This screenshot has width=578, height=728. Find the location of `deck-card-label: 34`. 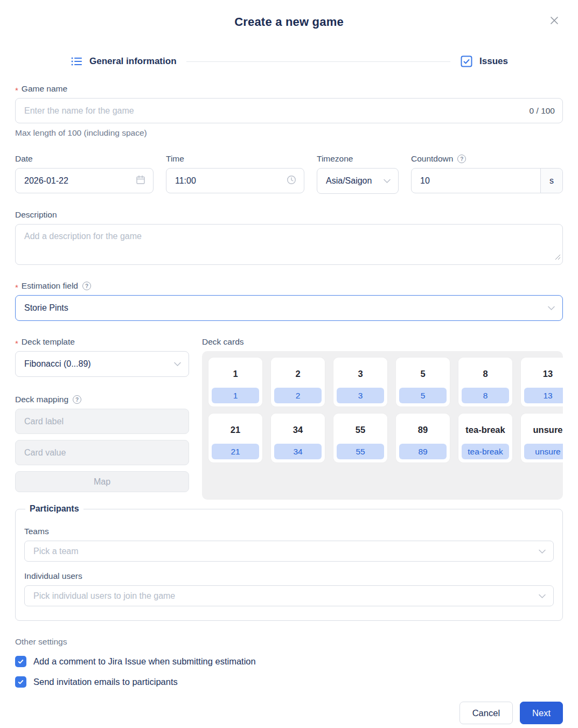

deck-card-label: 34 is located at coordinates (298, 429).